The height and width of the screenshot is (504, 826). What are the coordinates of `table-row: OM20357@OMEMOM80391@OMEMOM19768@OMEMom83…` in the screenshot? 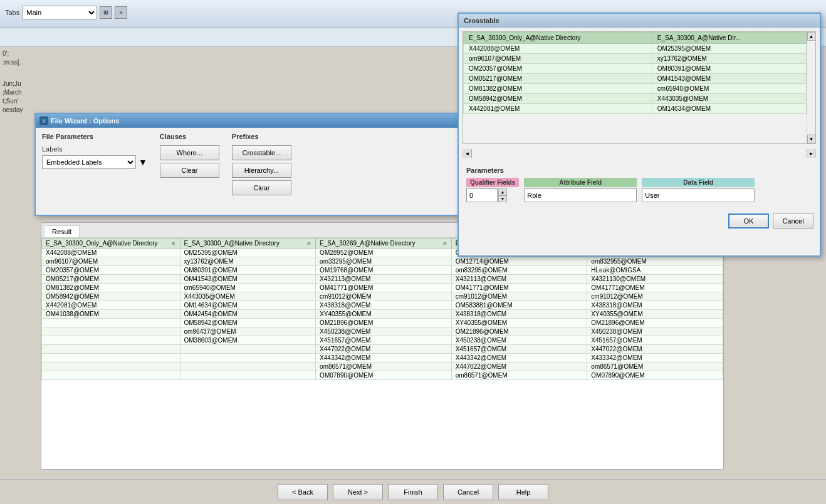 It's located at (382, 270).